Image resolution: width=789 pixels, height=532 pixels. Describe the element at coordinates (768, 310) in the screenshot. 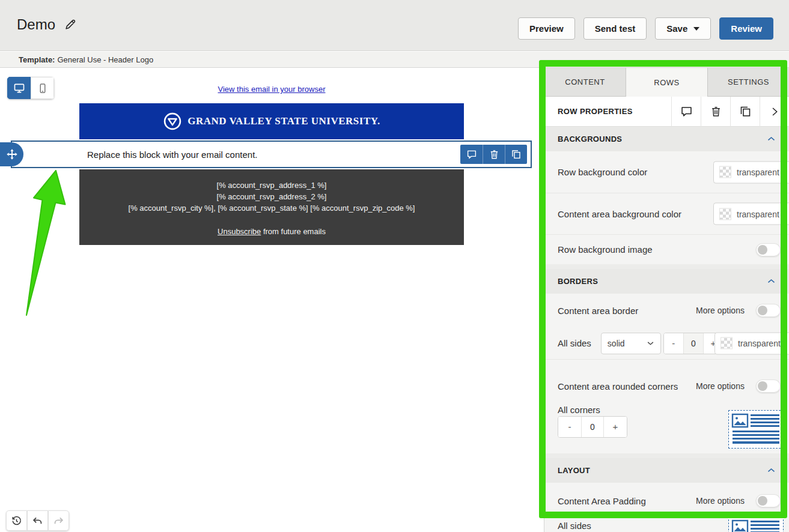

I see `border-more-options-toggle` at that location.